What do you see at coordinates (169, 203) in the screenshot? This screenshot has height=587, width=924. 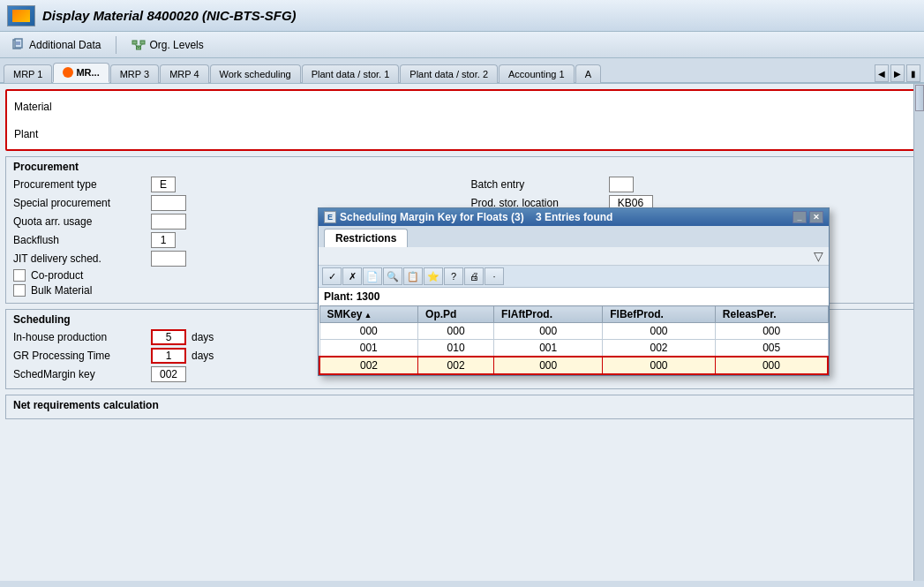 I see `special-procurement-input` at bounding box center [169, 203].